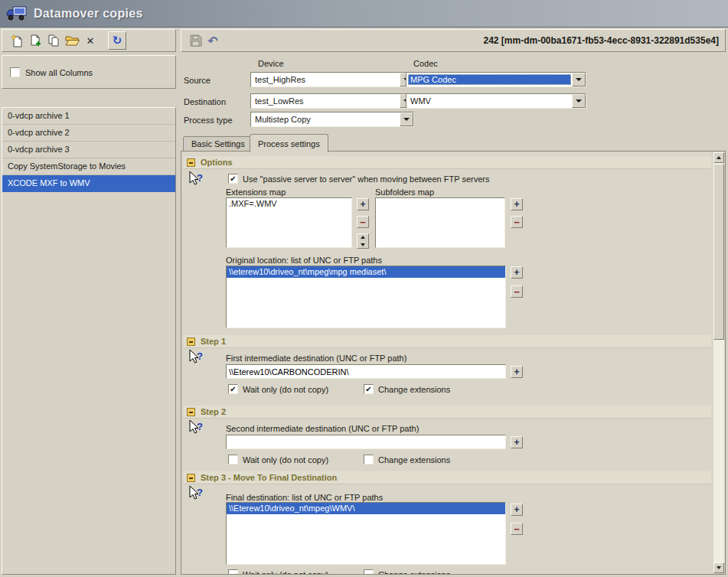 This screenshot has height=577, width=728. What do you see at coordinates (517, 272) in the screenshot?
I see `original-add-button: +` at bounding box center [517, 272].